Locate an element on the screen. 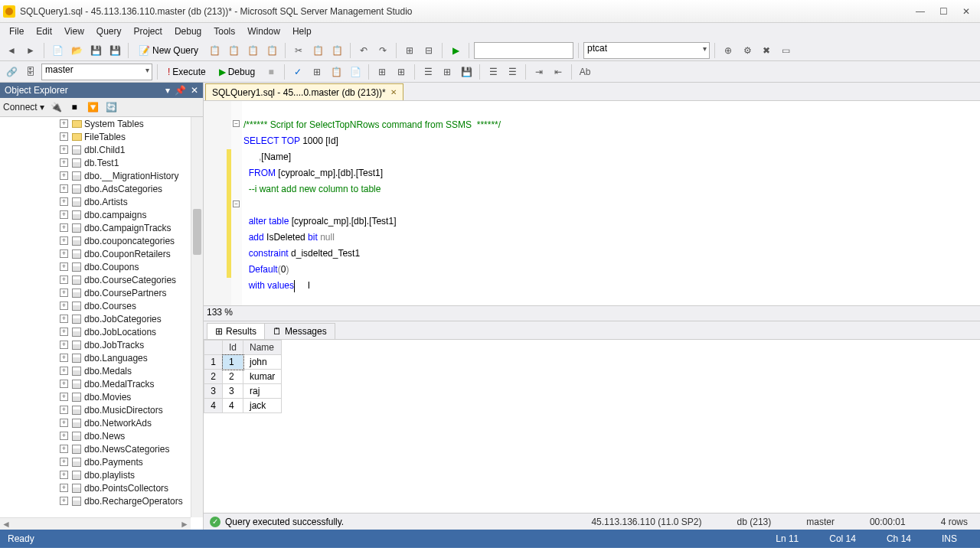 The height and width of the screenshot is (551, 980). results-text-icon: ☰ is located at coordinates (428, 72).